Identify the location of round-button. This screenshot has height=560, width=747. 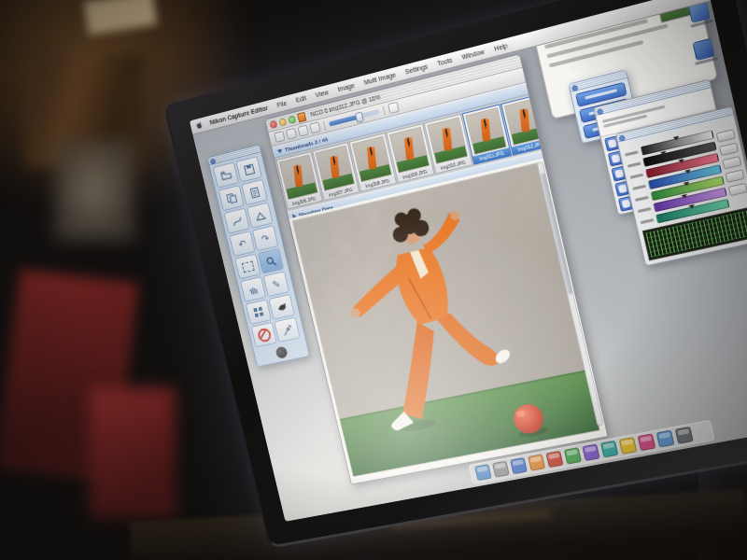
(281, 353).